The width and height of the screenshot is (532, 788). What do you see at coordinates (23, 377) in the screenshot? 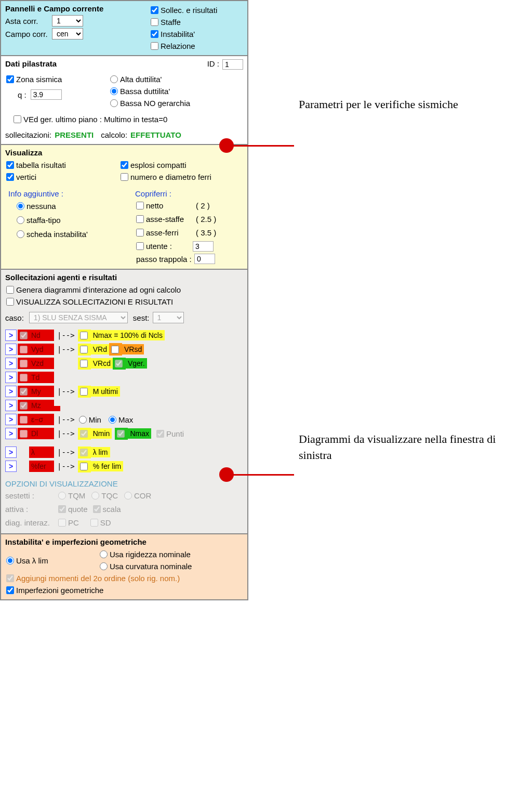
I see `chk-td` at bounding box center [23, 377].